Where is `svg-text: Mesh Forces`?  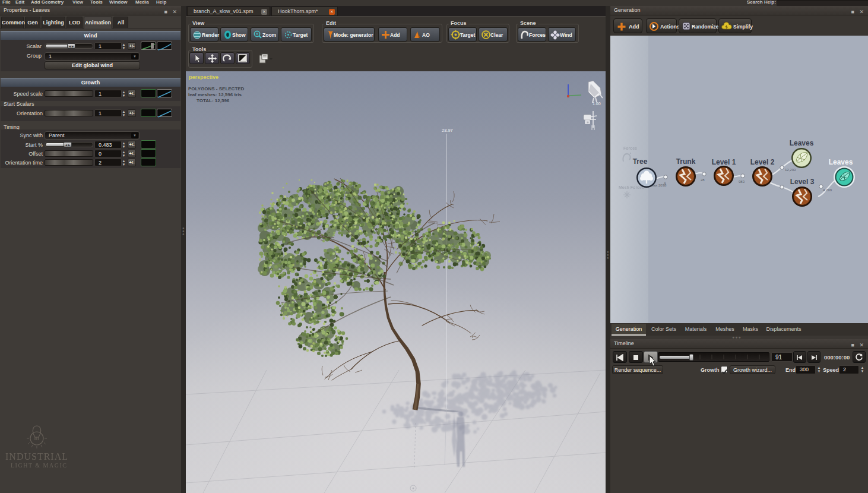
svg-text: Mesh Forces is located at coordinates (632, 188).